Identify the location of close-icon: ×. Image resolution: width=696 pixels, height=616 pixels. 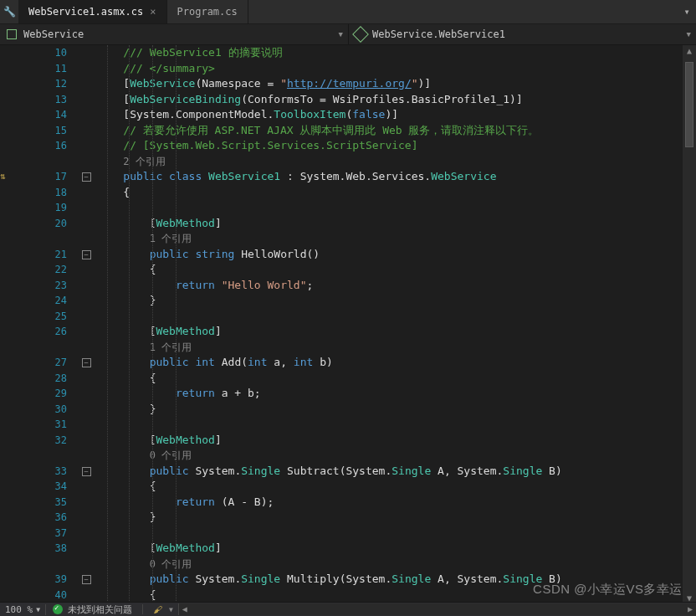
(152, 12).